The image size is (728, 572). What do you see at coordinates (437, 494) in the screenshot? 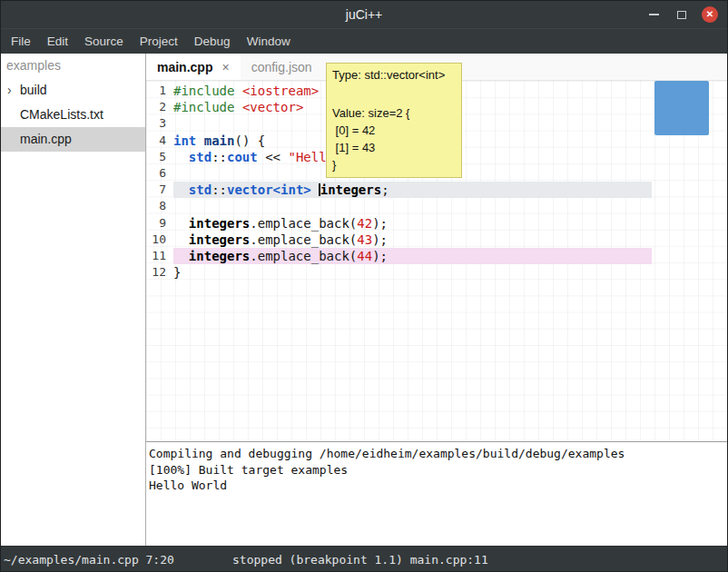
I see `output-terminal: Compiling and debugging /home/eidheim/ex…` at bounding box center [437, 494].